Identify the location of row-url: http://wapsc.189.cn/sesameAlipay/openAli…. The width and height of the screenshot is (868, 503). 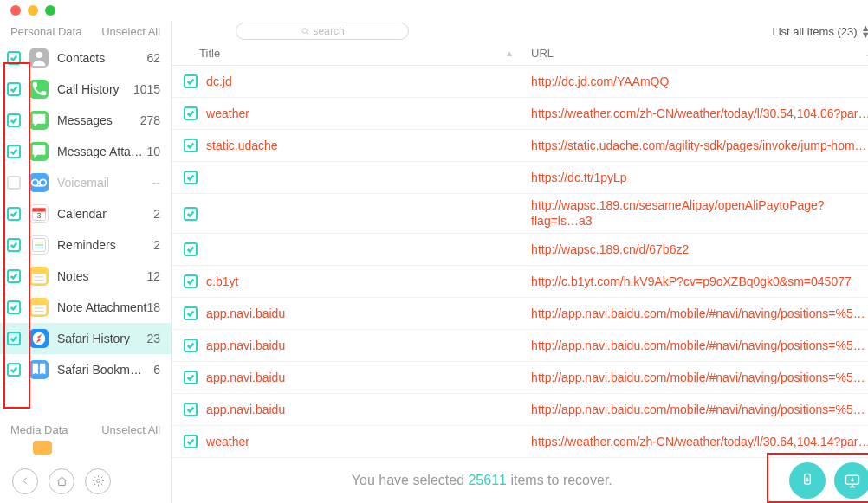
(695, 213).